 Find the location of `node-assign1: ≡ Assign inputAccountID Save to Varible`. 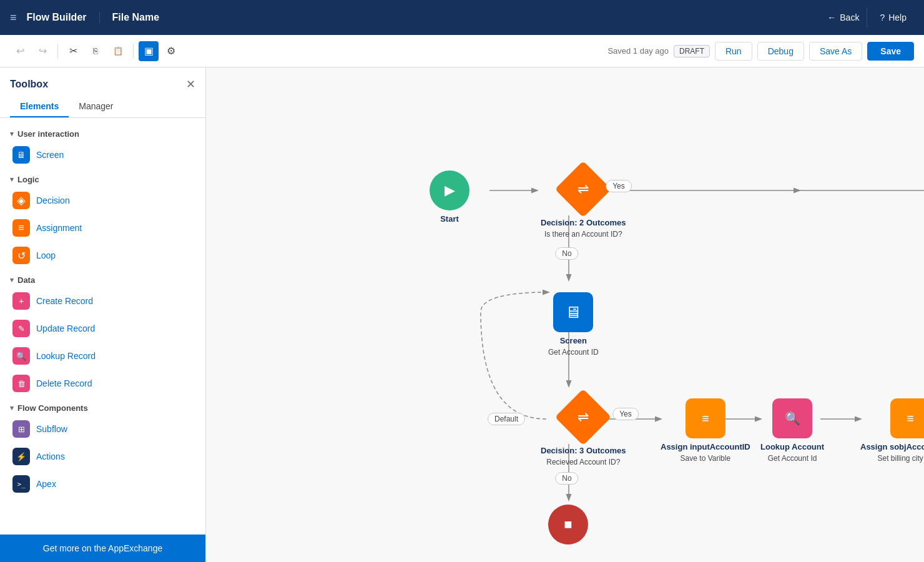

node-assign1: ≡ Assign inputAccountID Save to Varible is located at coordinates (705, 431).